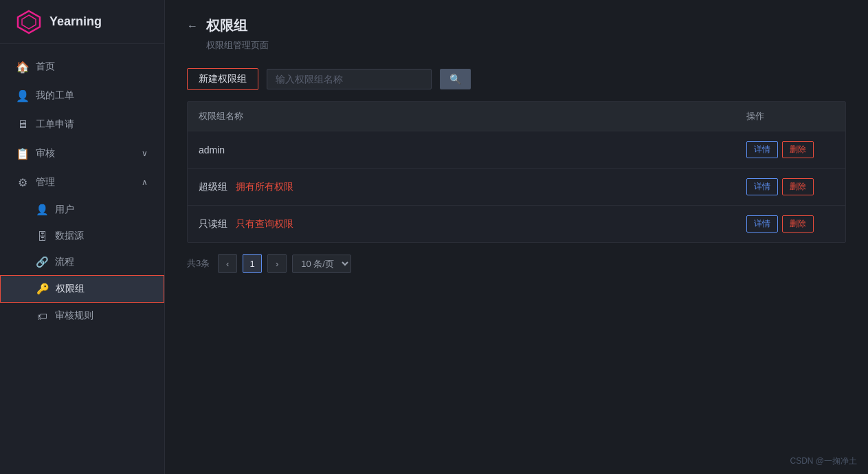 This screenshot has height=474, width=868. What do you see at coordinates (23, 153) in the screenshot?
I see `review-icon: 📋` at bounding box center [23, 153].